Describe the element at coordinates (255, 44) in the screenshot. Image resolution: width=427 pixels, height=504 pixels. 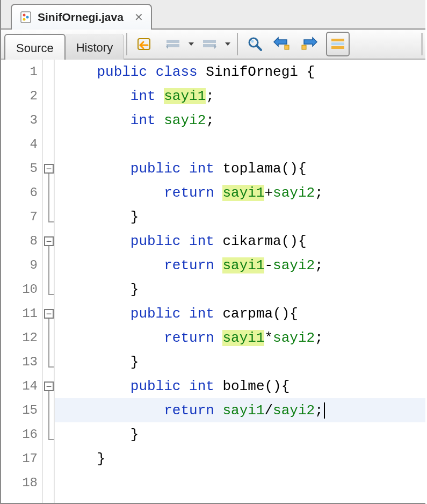
I see `find-button` at that location.